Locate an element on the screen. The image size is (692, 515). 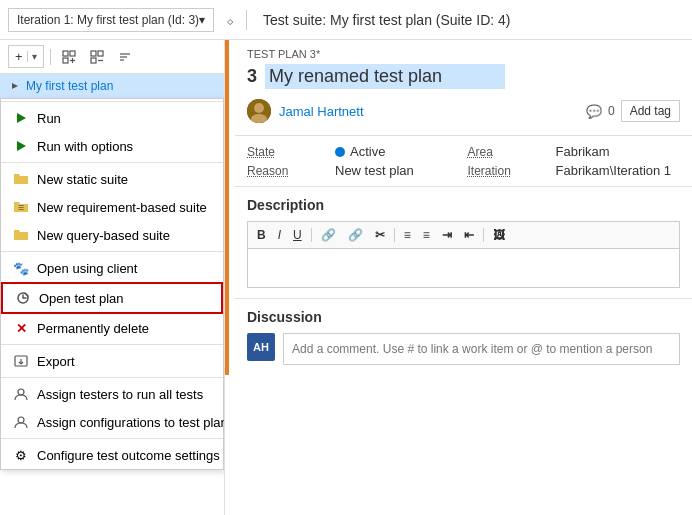
assign-configs-icon is located at coordinates (21, 422).